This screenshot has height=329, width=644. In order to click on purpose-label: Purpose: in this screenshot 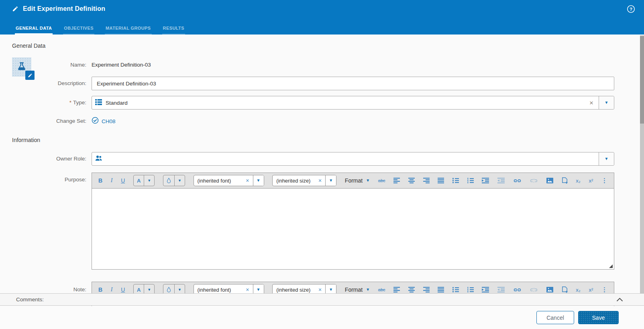, I will do `click(43, 180)`.